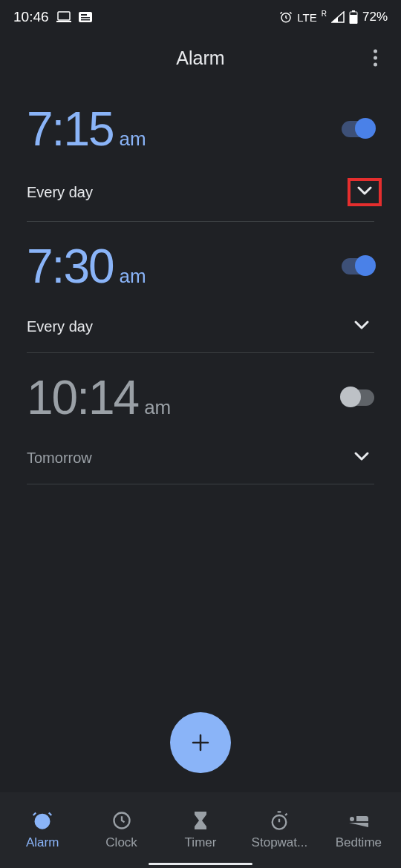 This screenshot has height=868, width=401. Describe the element at coordinates (42, 830) in the screenshot. I see `nav-alarm: Alarm` at that location.